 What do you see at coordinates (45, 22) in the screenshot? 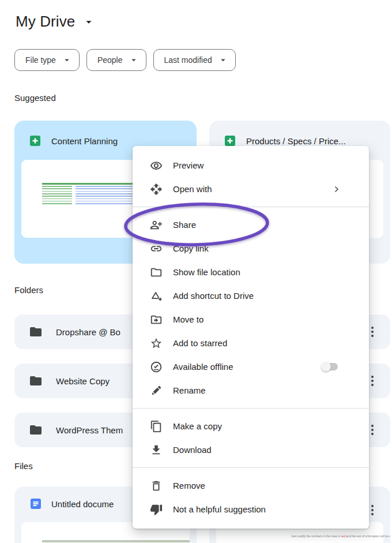
I see `page-title: My Drive` at bounding box center [45, 22].